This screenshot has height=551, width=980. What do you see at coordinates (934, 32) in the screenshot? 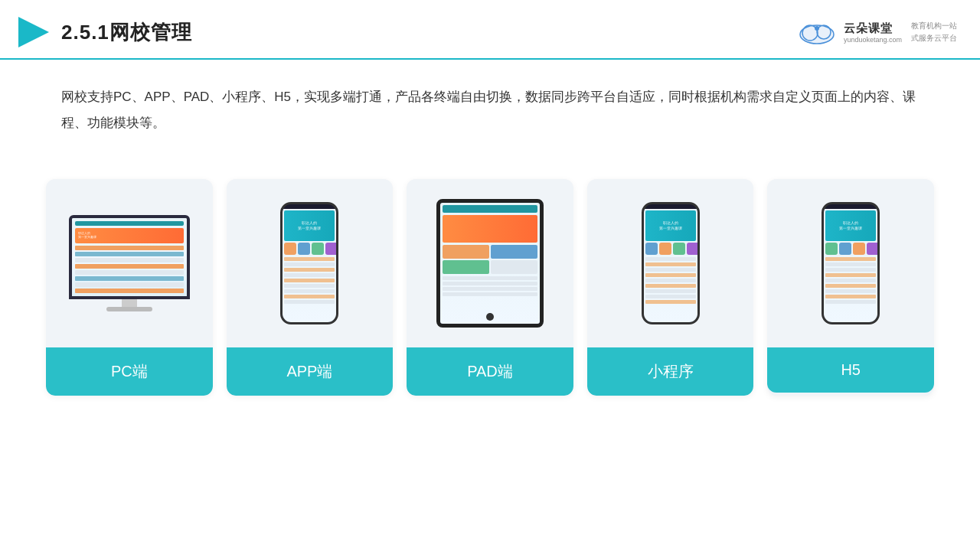
I see `logo-tagline: 教育机构一站 式服务云平台` at bounding box center [934, 32].